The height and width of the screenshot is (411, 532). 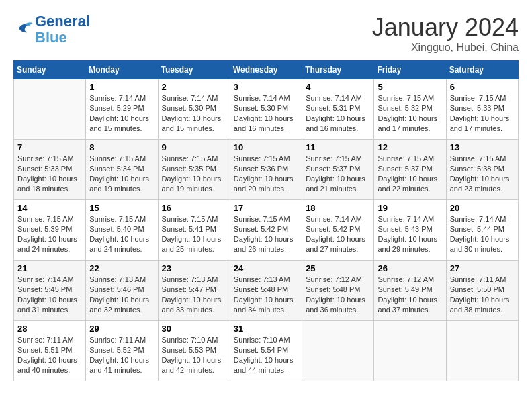 What do you see at coordinates (266, 87) in the screenshot?
I see `day-number: 3` at bounding box center [266, 87].